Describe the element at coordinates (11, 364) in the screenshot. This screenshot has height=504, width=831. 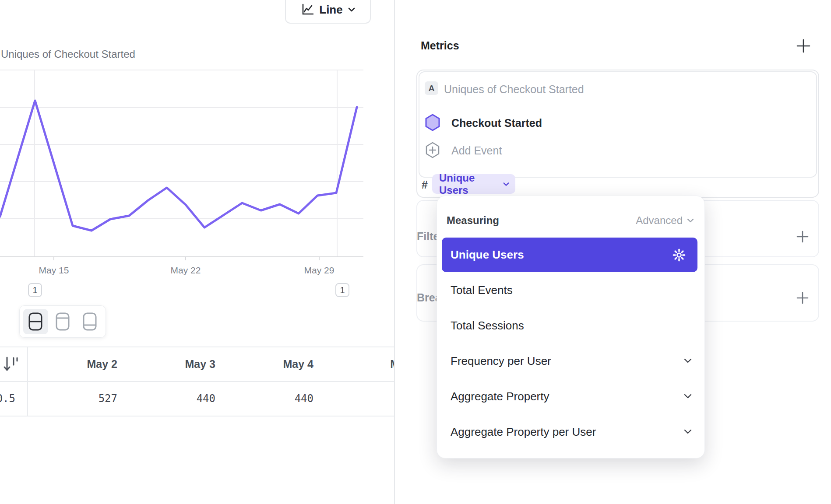
I see `sort-descending-icon` at that location.